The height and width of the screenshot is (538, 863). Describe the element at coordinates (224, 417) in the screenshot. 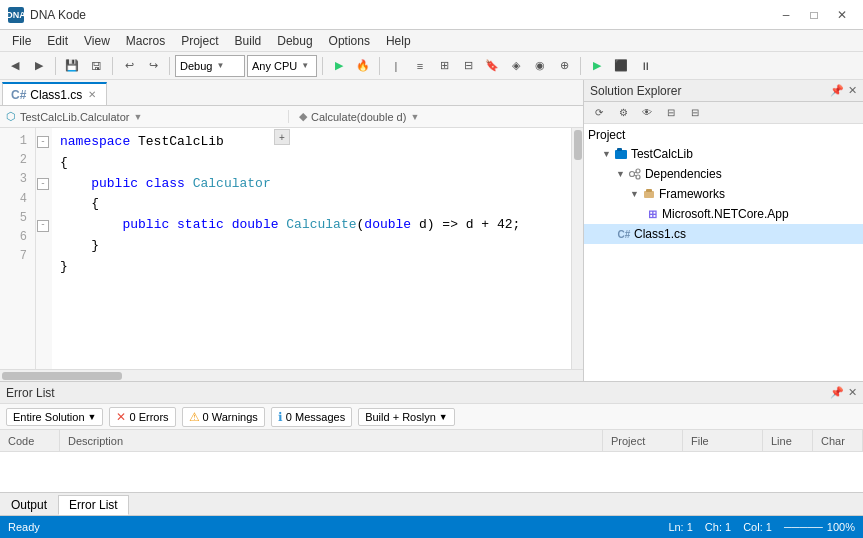

I see `el-warnings-filter: ⚠ 0 Warnings` at that location.